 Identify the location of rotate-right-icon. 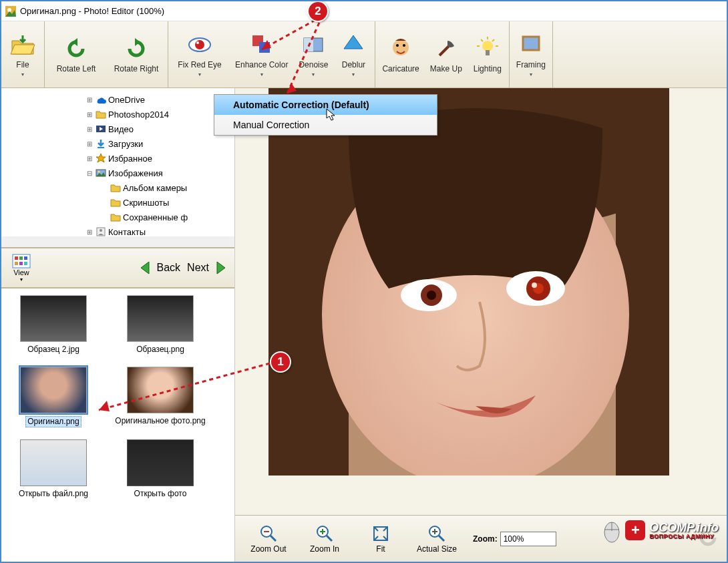
(136, 49).